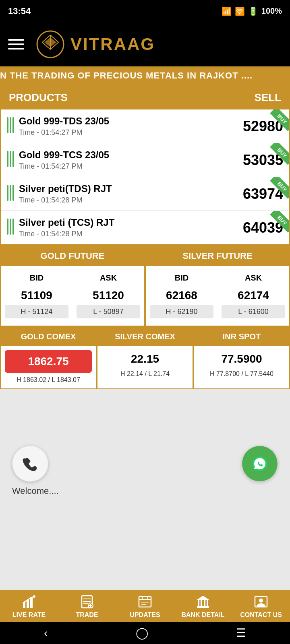 The height and width of the screenshot is (644, 290). I want to click on nav-live-rate: LIVE RATE, so click(29, 606).